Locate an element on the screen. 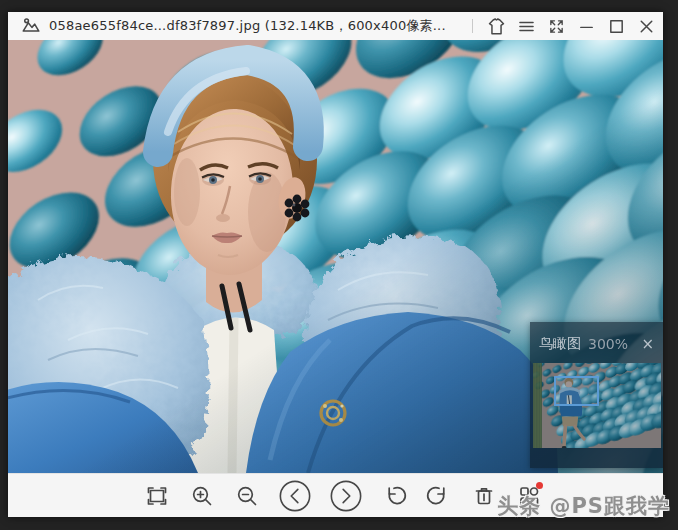 This screenshot has height=530, width=678. titlebar: 058ae655f84ce...df83f7897.jpg (132.14KB，… is located at coordinates (336, 26).